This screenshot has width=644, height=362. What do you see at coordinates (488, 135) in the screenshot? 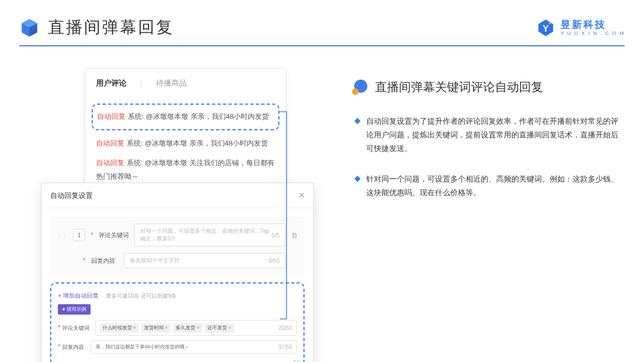
I see `description-item: 自动回复设置为了提升作者的评论回复效率，作者可在开播前针对常见的评论用户问题，提…` at bounding box center [488, 135].